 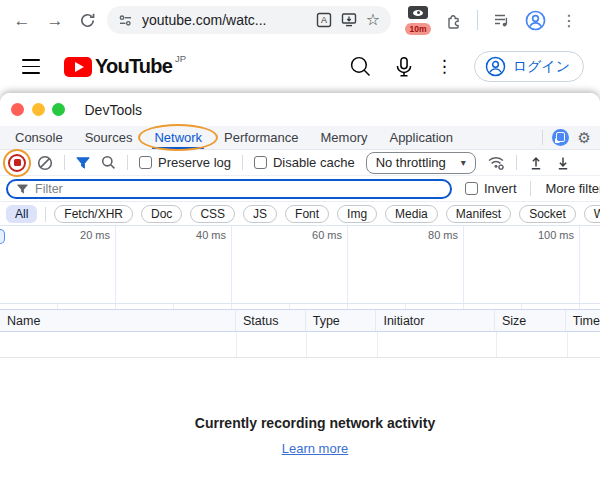 I want to click on devtools-tab: Performance, so click(x=261, y=138).